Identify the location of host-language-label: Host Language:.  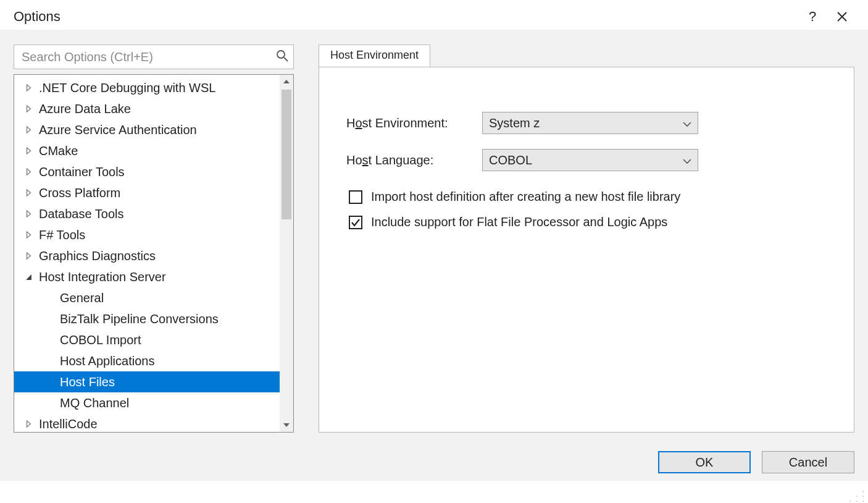
(414, 161).